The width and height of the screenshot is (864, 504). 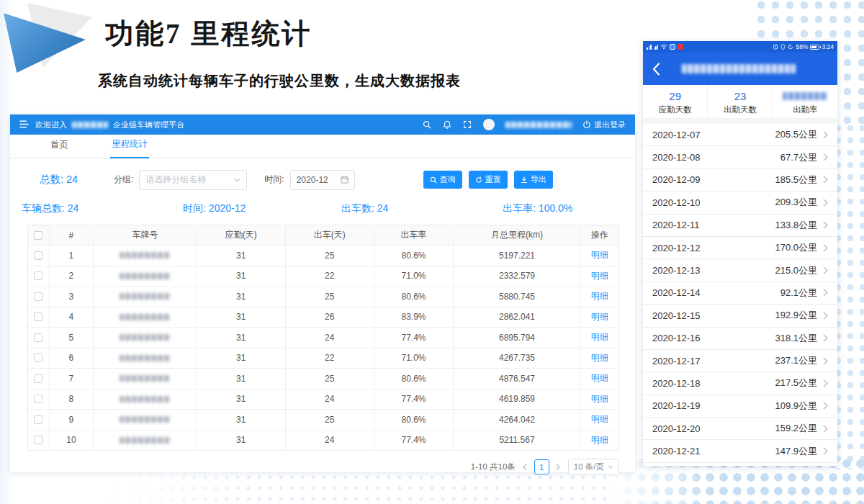 What do you see at coordinates (740, 406) in the screenshot?
I see `list-item: 2020-12-19 109.9公里` at bounding box center [740, 406].